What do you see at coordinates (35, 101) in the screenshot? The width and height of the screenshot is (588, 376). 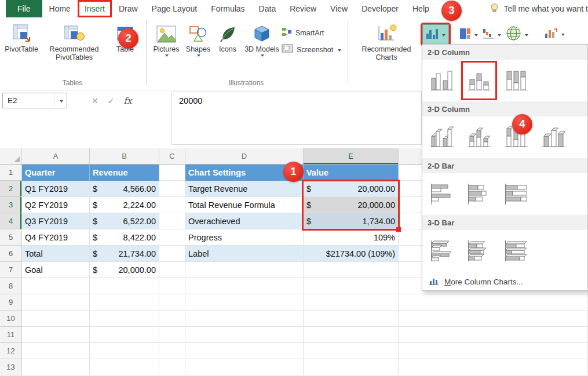 I see `name-box: E2` at bounding box center [35, 101].